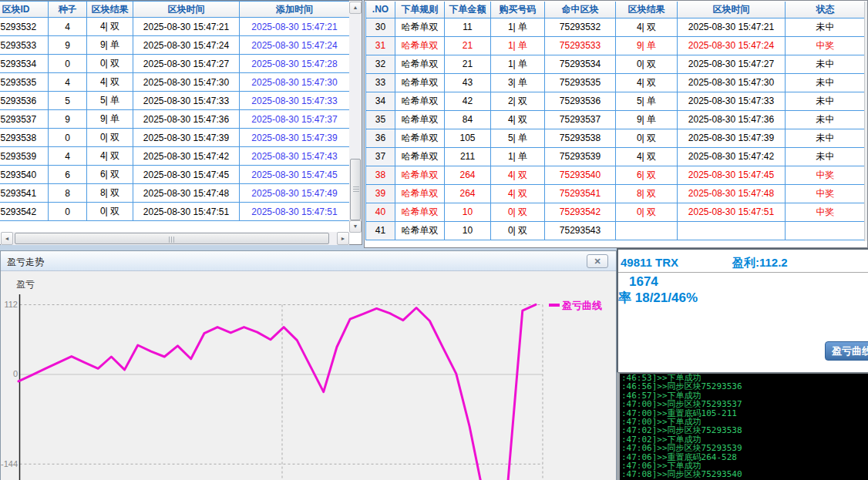 This screenshot has height=480, width=868. Describe the element at coordinates (381, 156) in the screenshot. I see `table-cell: 37` at that location.